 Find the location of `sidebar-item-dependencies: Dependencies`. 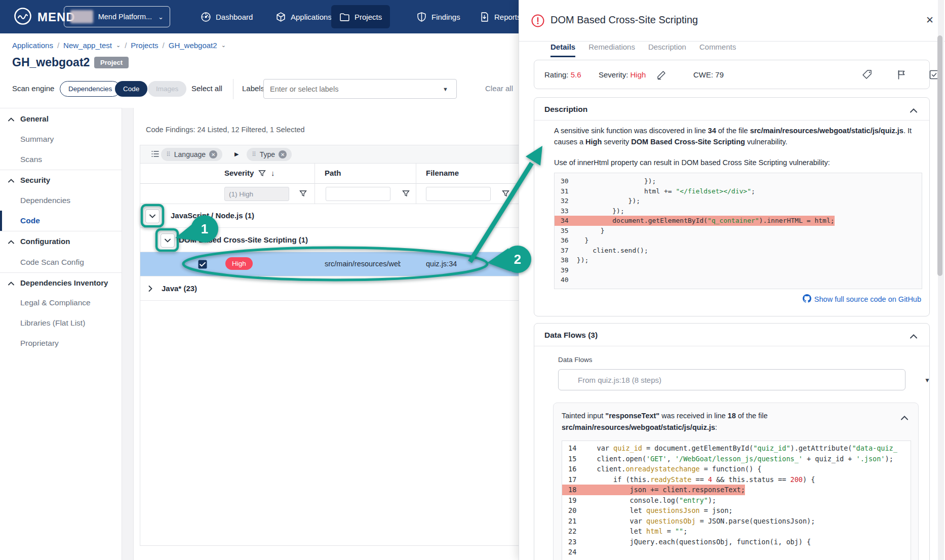

sidebar-item-dependencies: Dependencies is located at coordinates (61, 201).